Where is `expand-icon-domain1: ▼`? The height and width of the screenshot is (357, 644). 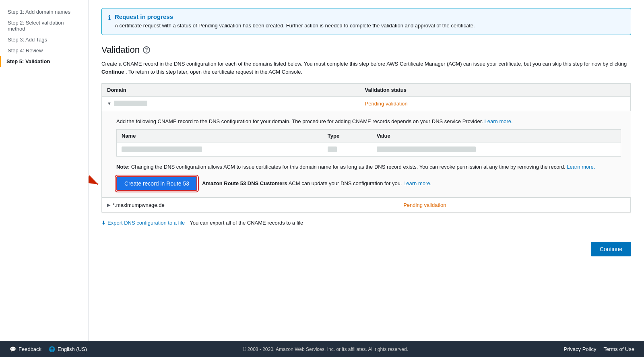 expand-icon-domain1: ▼ is located at coordinates (109, 103).